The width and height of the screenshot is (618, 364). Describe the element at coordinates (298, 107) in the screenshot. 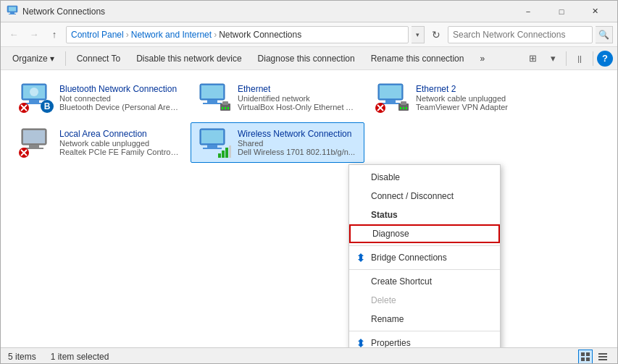

I see `ethernet-detail: VirtualBox Host-Only Ethernet Ad...` at that location.